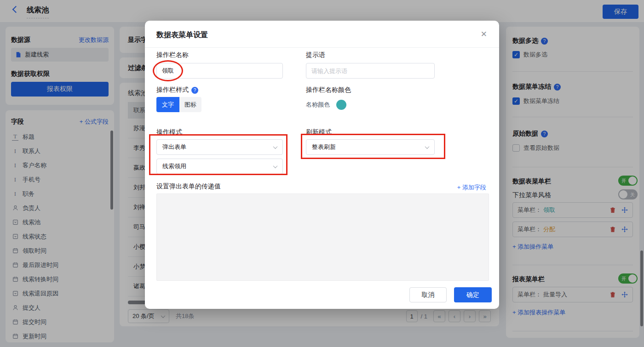  I want to click on action-style-label: 操作栏样式 ?, so click(178, 90).